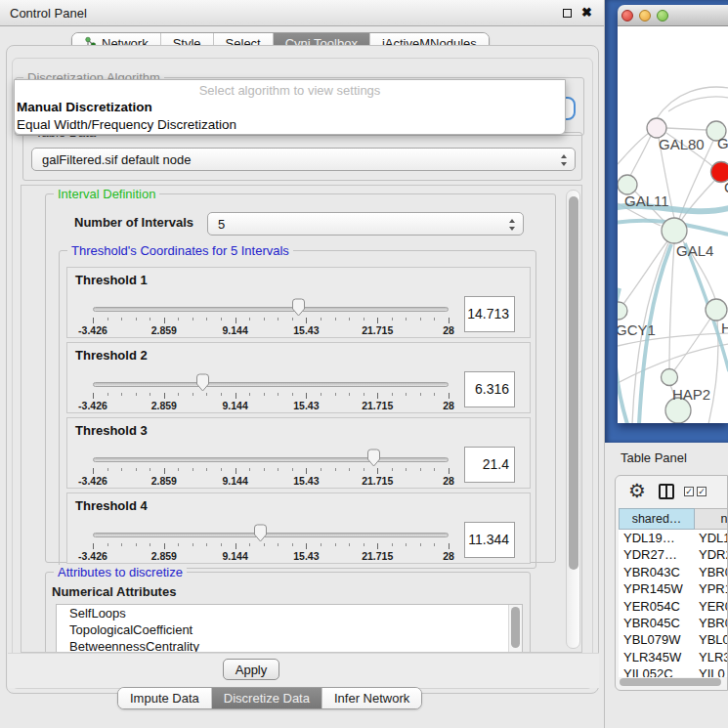  What do you see at coordinates (711, 671) in the screenshot?
I see `table-cell: YIL0` at bounding box center [711, 671].